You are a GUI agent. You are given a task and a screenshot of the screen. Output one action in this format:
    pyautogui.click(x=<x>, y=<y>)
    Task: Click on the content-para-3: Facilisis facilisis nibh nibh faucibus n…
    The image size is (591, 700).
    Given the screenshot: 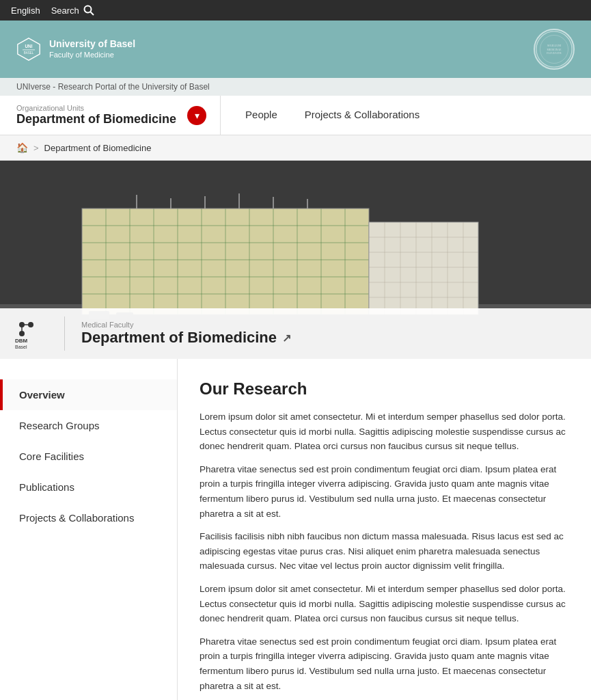 What is the action you would take?
    pyautogui.click(x=384, y=551)
    